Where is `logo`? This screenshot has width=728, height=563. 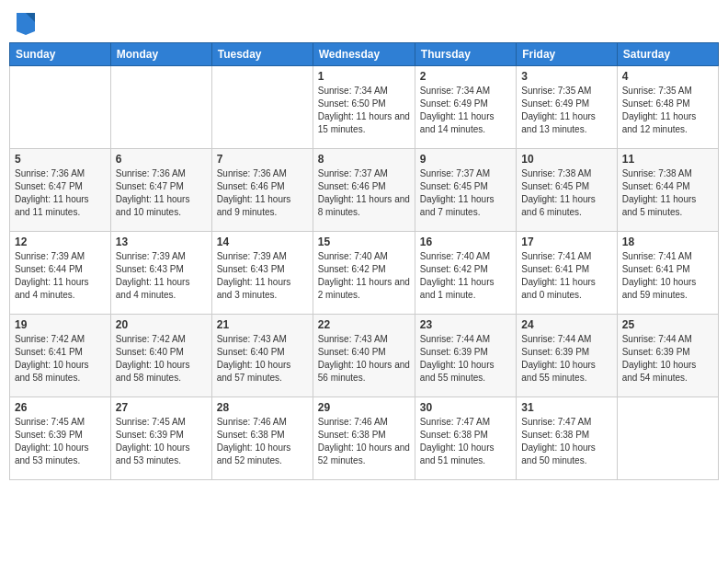
logo is located at coordinates (25, 22).